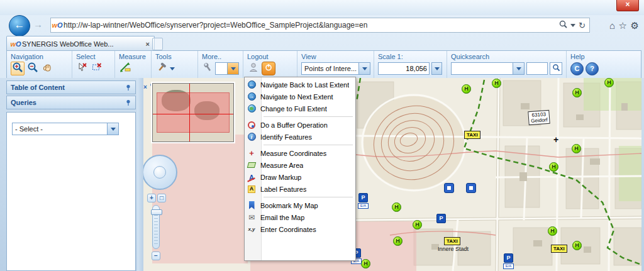  I want to click on help-button: ?, so click(592, 69).